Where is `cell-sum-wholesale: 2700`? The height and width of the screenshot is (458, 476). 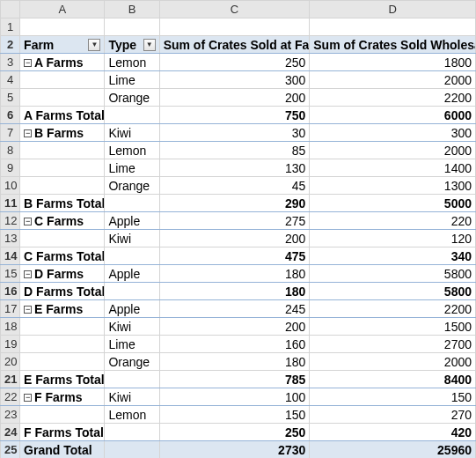
cell-sum-wholesale: 2700 is located at coordinates (392, 344).